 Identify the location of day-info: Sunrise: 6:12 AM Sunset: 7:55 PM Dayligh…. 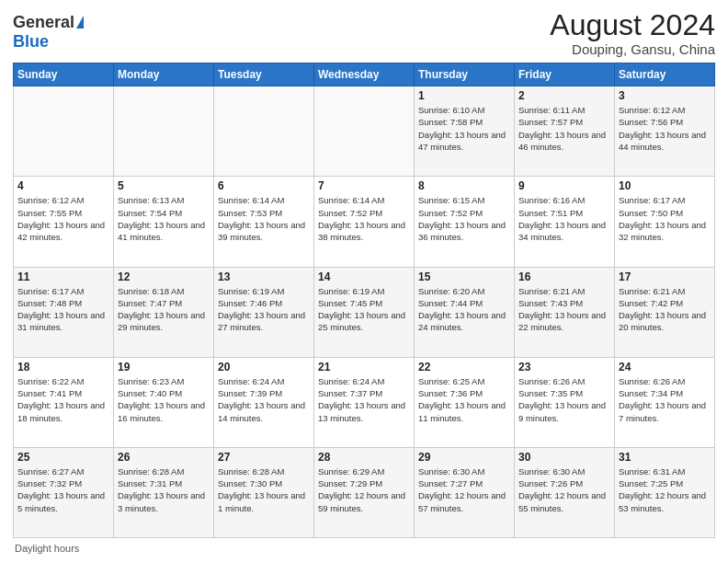
(63, 219).